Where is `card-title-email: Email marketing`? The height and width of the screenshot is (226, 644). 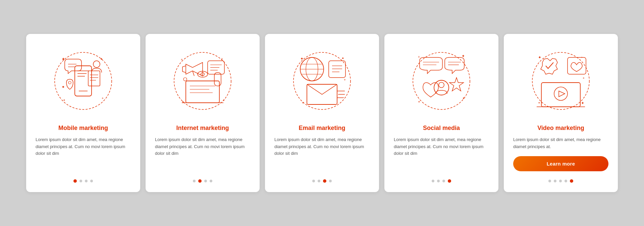 card-title-email: Email marketing is located at coordinates (322, 128).